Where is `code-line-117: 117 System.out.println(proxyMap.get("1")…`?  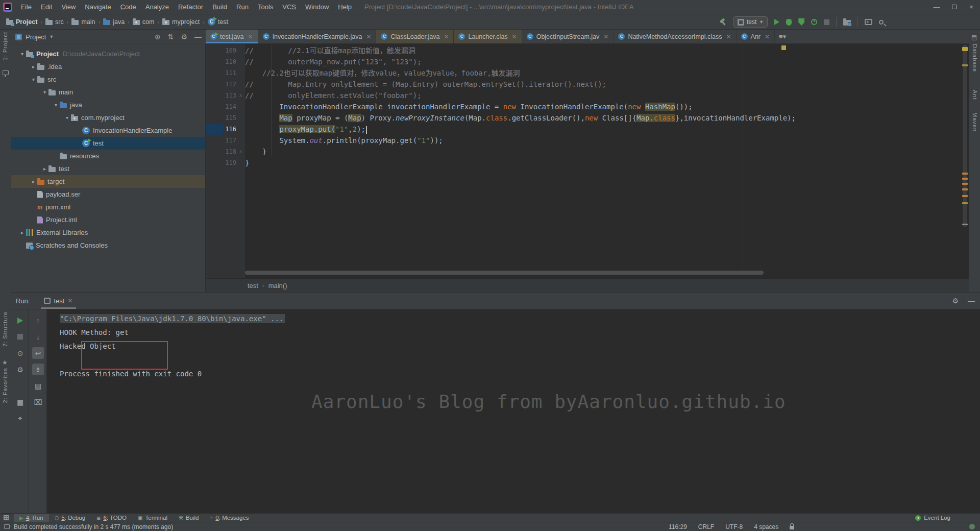
code-line-117: 117 System.out.println(proxyMap.get("1")… is located at coordinates (587, 140).